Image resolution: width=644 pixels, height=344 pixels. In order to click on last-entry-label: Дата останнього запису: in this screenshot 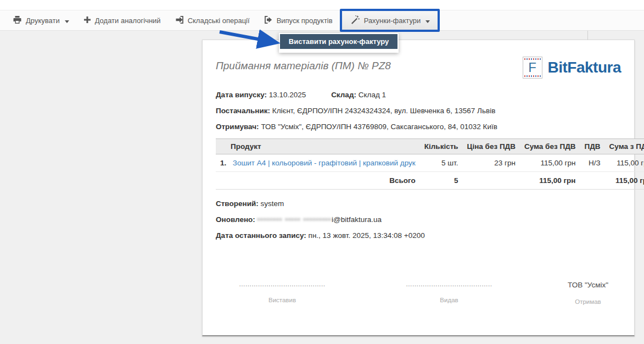, I will do `click(261, 235)`.